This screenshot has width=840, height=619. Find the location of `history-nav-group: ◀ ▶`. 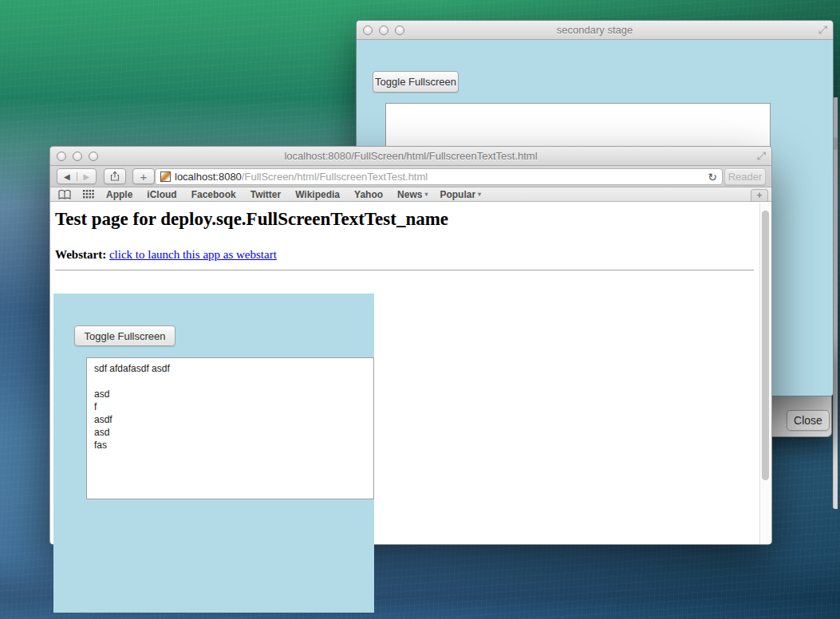

history-nav-group: ◀ ▶ is located at coordinates (77, 176).